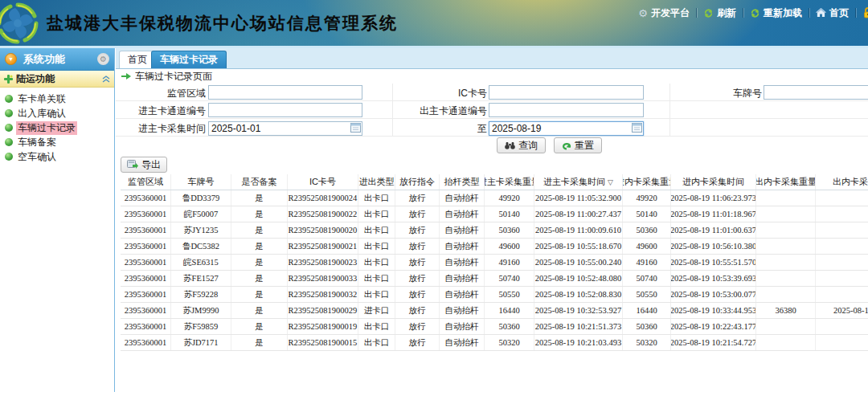 This screenshot has width=868, height=404. Describe the element at coordinates (494, 247) in the screenshot. I see `table-row: 2395360001鲁DC5382是R239525081900021出卡口放行自…` at that location.